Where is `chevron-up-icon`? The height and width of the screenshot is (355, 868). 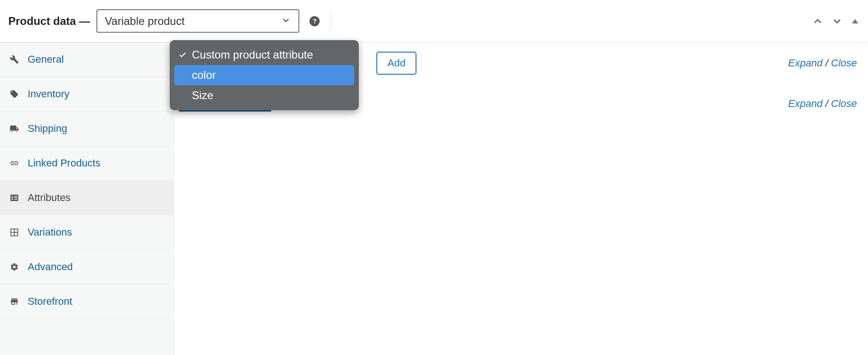 chevron-up-icon is located at coordinates (818, 21).